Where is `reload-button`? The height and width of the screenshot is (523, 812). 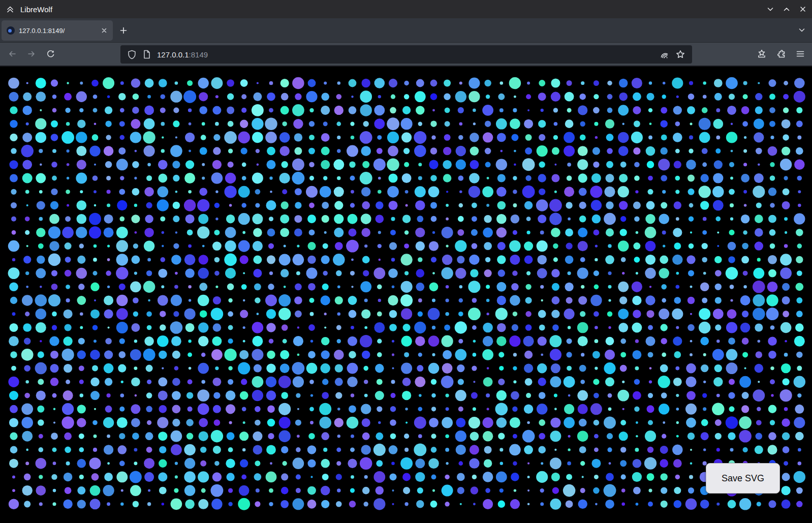 reload-button is located at coordinates (51, 54).